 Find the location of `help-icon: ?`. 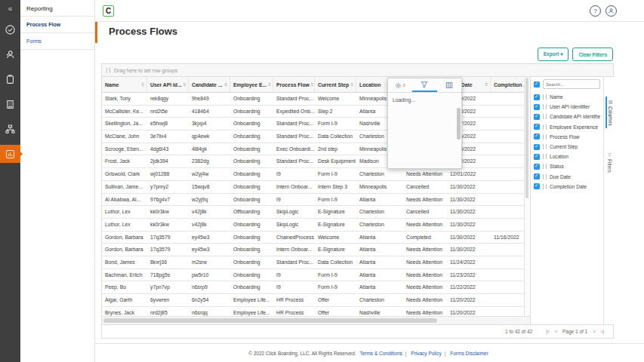

help-icon: ? is located at coordinates (595, 11).